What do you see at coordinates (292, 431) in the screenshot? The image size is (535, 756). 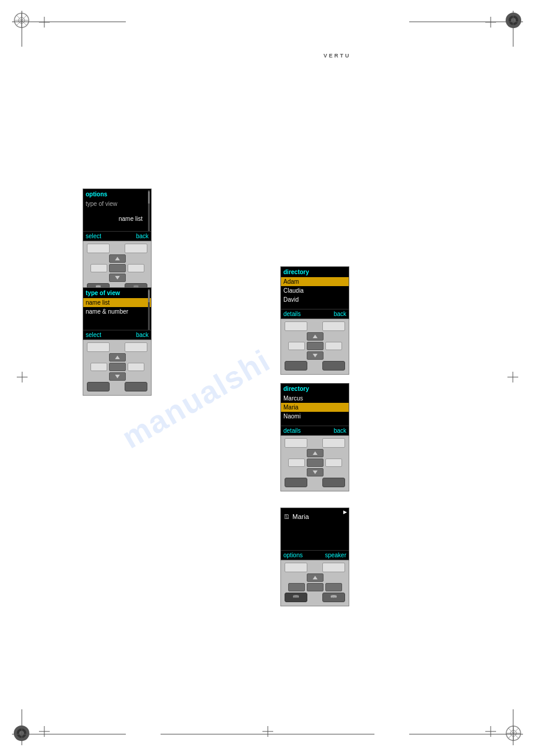 I see `phone4-details: details` at bounding box center [292, 431].